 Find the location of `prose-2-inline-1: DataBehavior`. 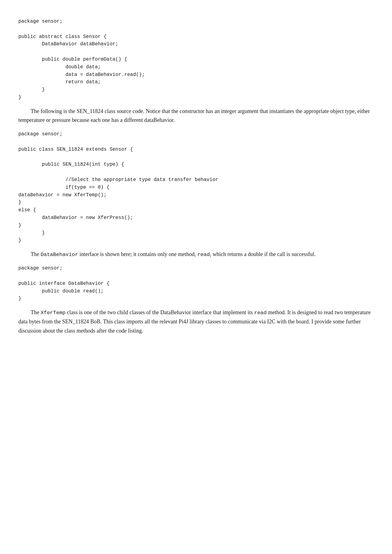

prose-2-inline-1: DataBehavior is located at coordinates (59, 255).